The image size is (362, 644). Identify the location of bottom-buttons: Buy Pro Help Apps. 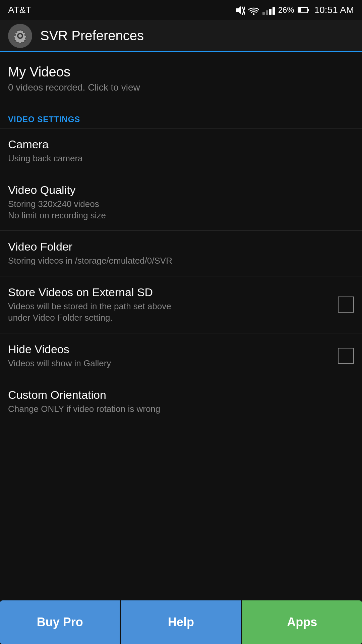
(181, 622).